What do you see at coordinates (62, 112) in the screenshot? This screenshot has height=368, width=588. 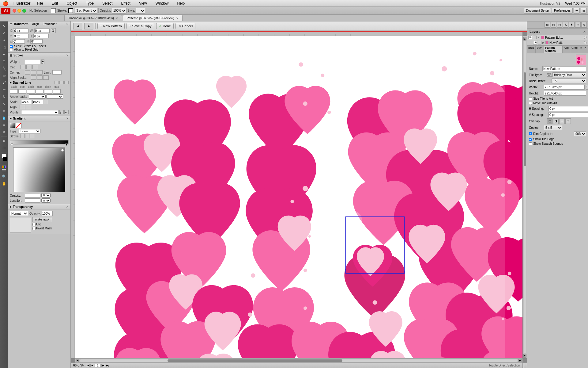 I see `profile-flip-v: ↕` at bounding box center [62, 112].